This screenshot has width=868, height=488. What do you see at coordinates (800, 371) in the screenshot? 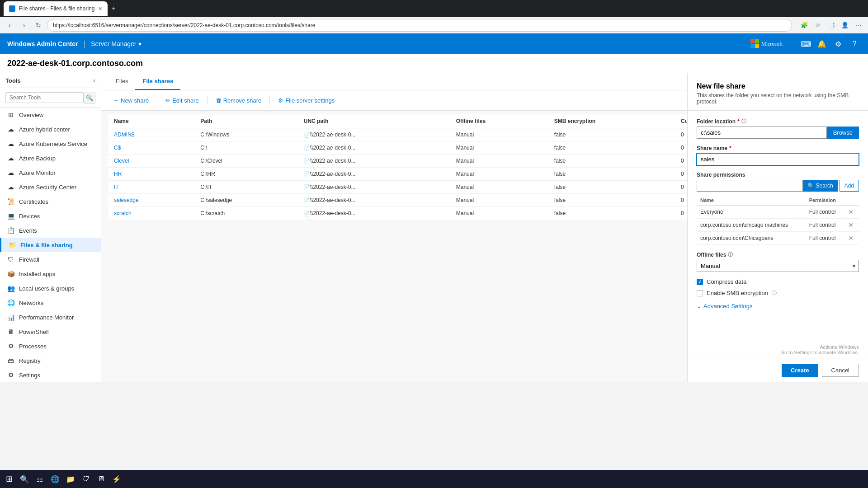
I see `create-button: Create` at bounding box center [800, 371].